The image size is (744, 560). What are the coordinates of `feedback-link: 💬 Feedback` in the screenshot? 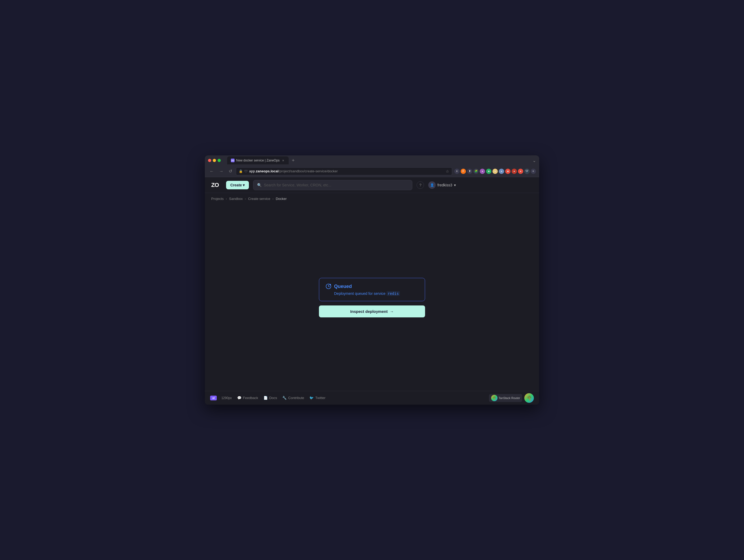 It's located at (248, 398).